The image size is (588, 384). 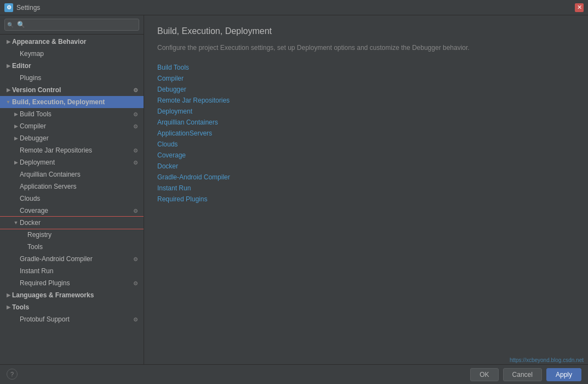 What do you see at coordinates (72, 247) in the screenshot?
I see `sidebar-item-docker-tools: Tools` at bounding box center [72, 247].